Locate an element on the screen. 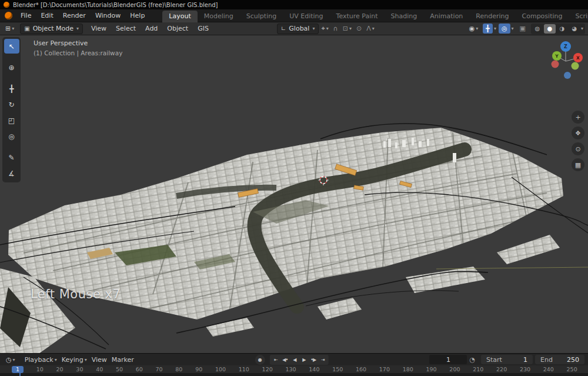 The height and width of the screenshot is (376, 588). frame-tick: 40 is located at coordinates (99, 370).